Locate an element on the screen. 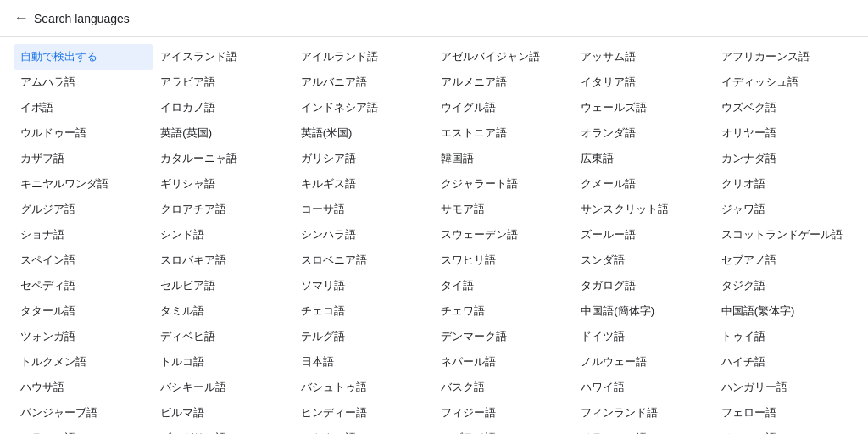 The width and height of the screenshot is (868, 434). language-item: オランダ語 is located at coordinates (644, 133).